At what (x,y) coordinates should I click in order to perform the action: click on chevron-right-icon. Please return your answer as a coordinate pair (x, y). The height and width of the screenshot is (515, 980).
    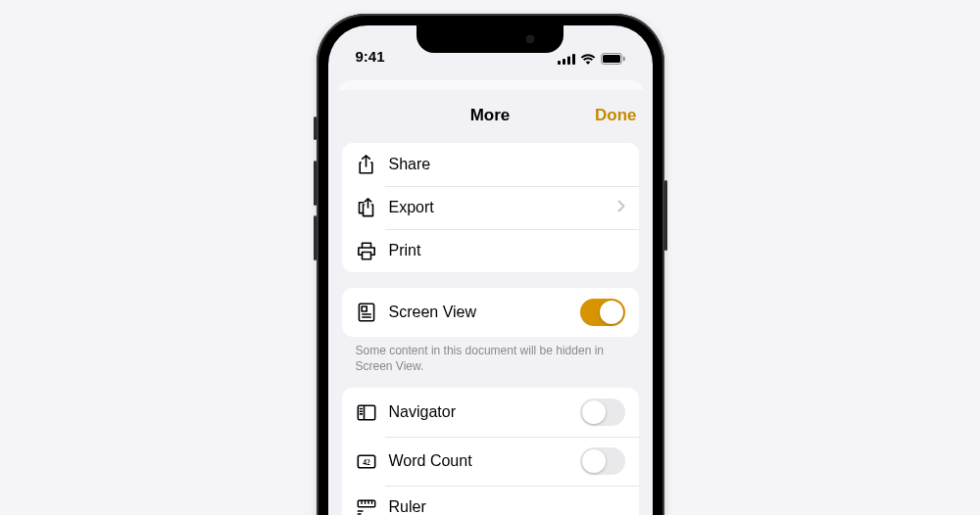
    Looking at the image, I should click on (621, 208).